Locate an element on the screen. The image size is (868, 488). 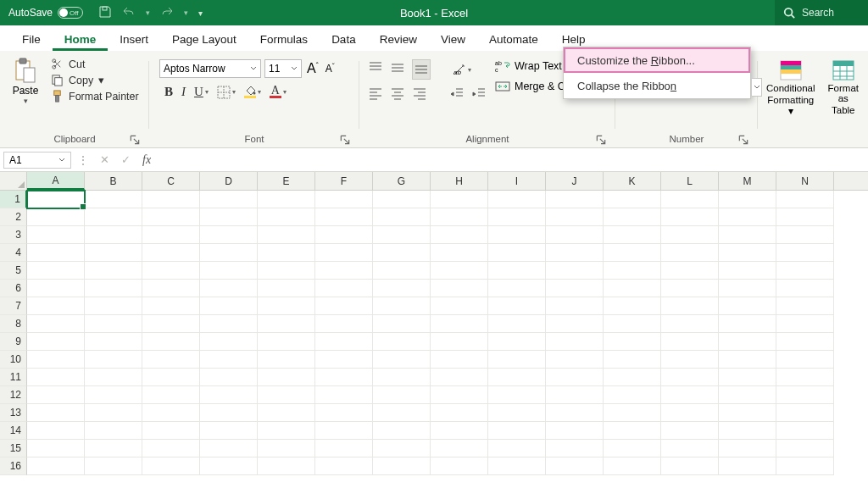
redo-icon is located at coordinates (167, 14).